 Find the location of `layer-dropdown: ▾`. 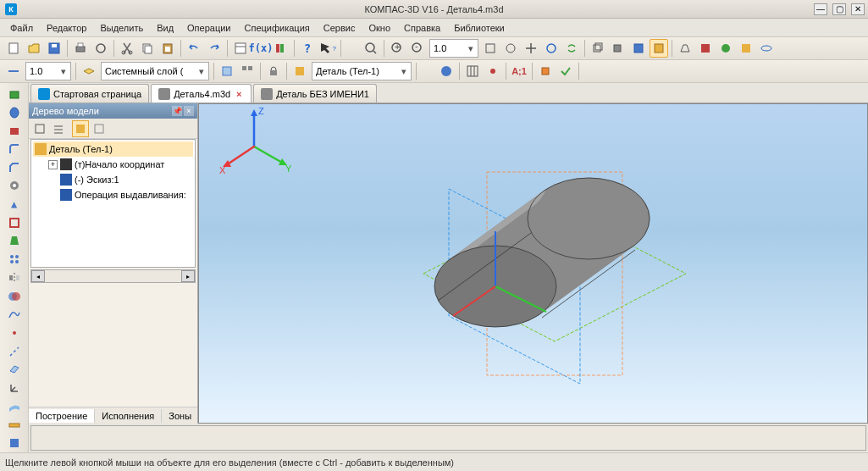

layer-dropdown: ▾ is located at coordinates (155, 71).